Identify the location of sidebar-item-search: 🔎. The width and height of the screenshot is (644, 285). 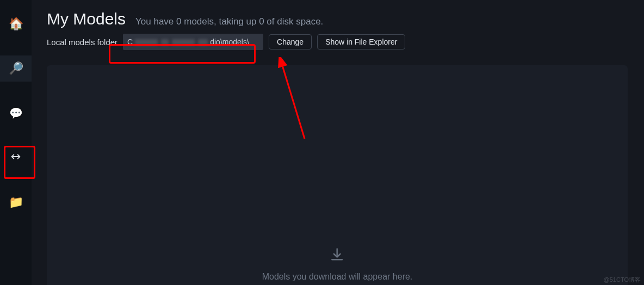
(16, 69).